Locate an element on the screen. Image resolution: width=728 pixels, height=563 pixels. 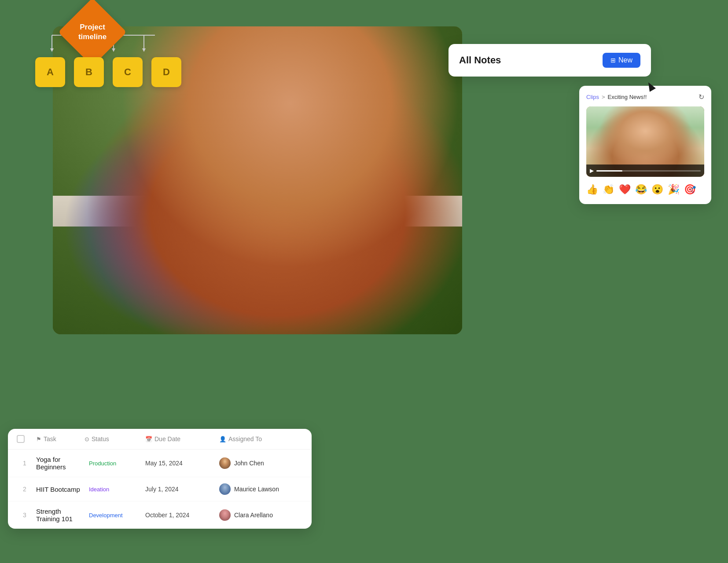
row-number: 1 is located at coordinates (25, 463).